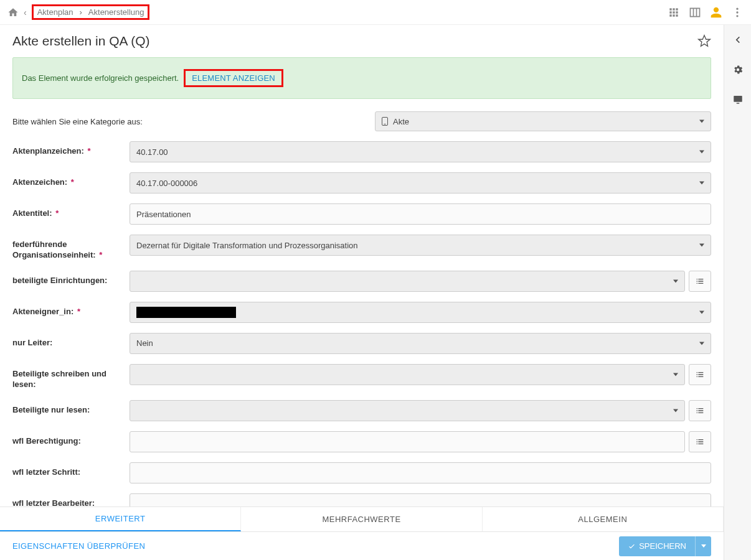  I want to click on select-federfuehrend: Dezernat für Digitale Transformation und…, so click(420, 245).